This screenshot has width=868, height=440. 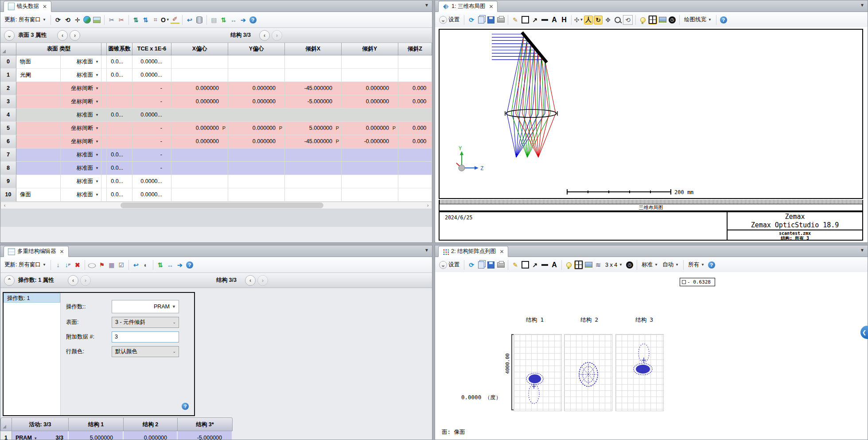 What do you see at coordinates (180, 265) in the screenshot?
I see `goto-icon: ➔` at bounding box center [180, 265].